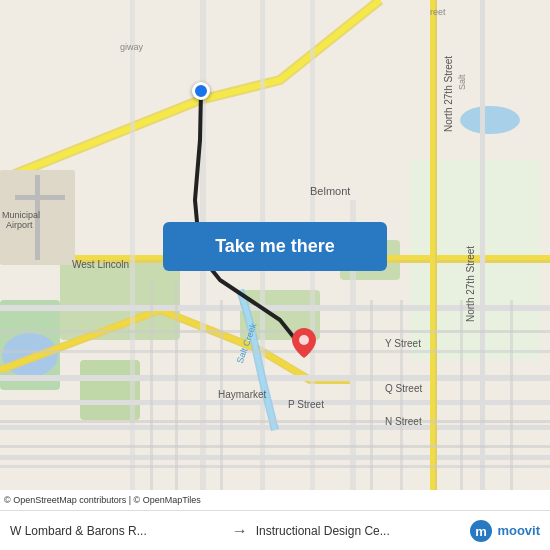  What do you see at coordinates (20, 225) in the screenshot?
I see `svg-text: Airport` at bounding box center [20, 225].